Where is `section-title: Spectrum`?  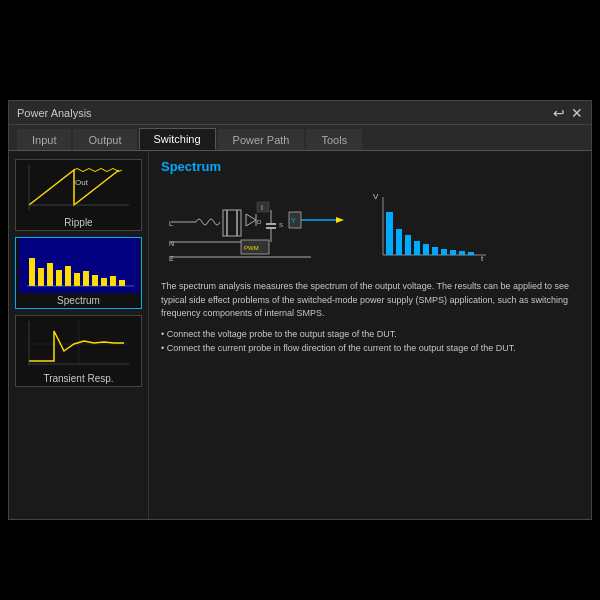 section-title: Spectrum is located at coordinates (370, 166).